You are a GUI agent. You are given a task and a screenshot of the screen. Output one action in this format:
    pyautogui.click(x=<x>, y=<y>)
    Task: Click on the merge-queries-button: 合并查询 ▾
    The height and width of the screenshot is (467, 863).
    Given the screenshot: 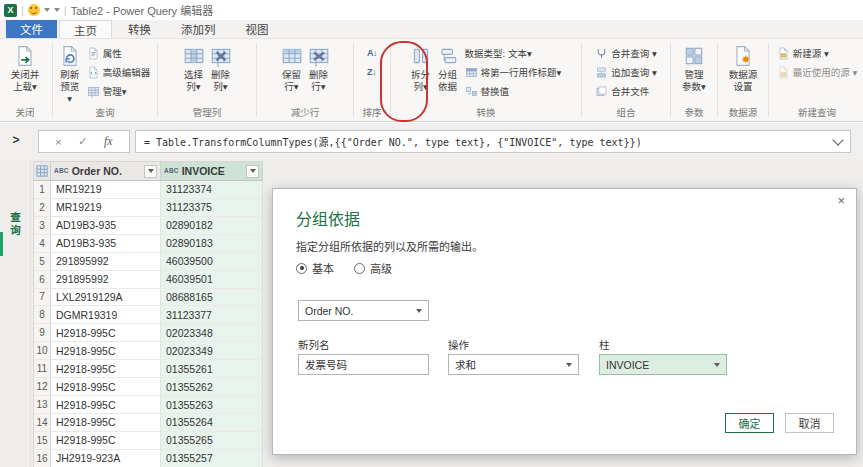 What is the action you would take?
    pyautogui.click(x=626, y=53)
    